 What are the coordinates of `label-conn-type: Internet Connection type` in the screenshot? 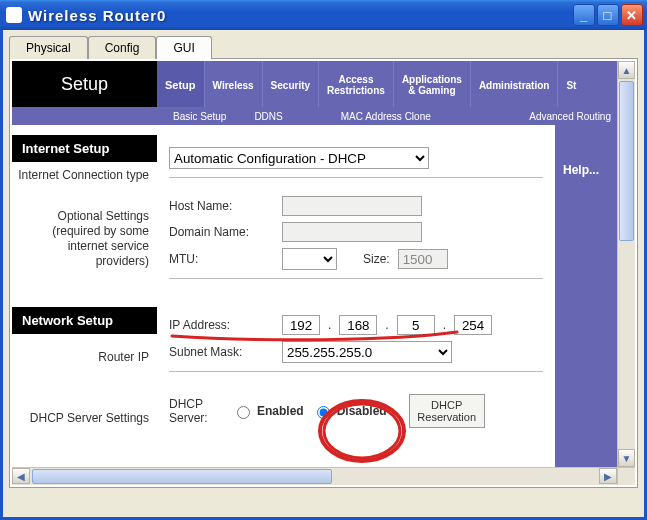 It's located at (84, 172).